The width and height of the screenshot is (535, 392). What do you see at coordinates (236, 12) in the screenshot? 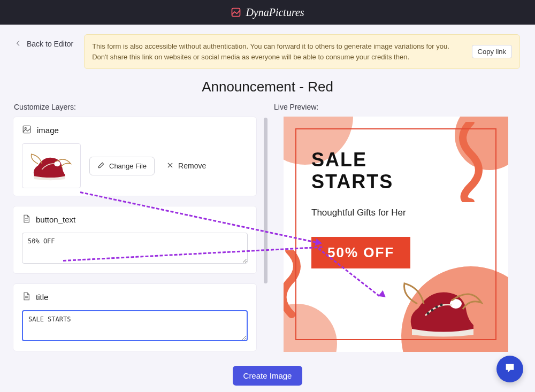
I see `brand-logo-icon` at bounding box center [236, 12].